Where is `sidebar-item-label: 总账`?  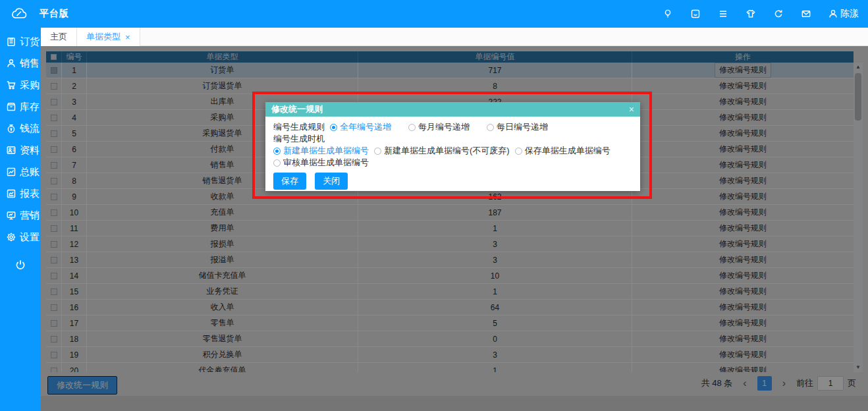
sidebar-item-label: 总账 is located at coordinates (30, 173).